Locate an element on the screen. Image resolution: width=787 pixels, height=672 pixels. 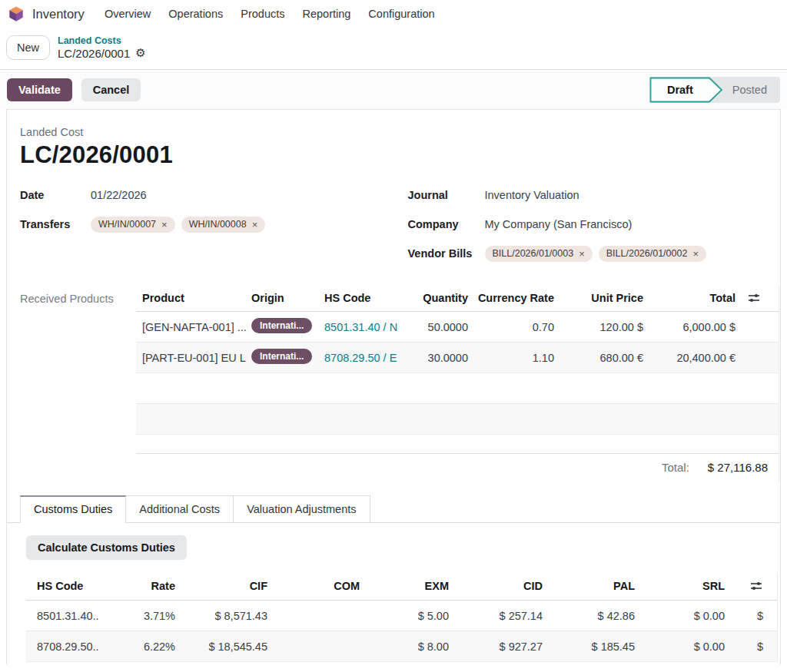
breadcrumb-parent-link: Landed Costs is located at coordinates (101, 41).